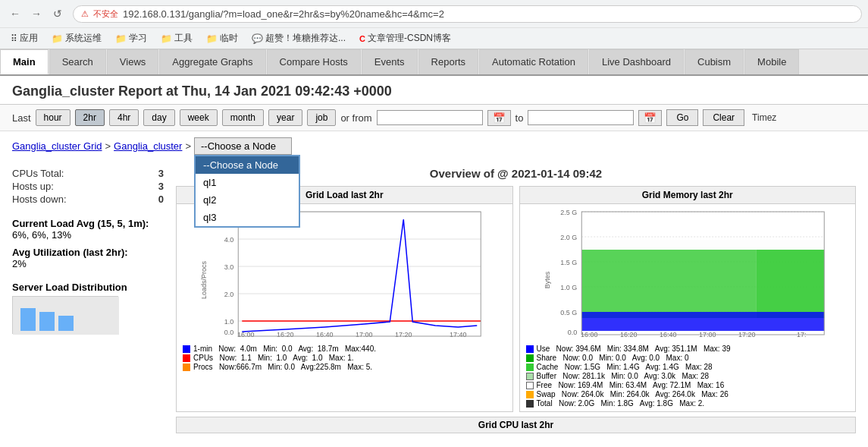 This screenshot has width=868, height=447. What do you see at coordinates (152, 187) in the screenshot?
I see `hosts-up-value: 3` at bounding box center [152, 187].